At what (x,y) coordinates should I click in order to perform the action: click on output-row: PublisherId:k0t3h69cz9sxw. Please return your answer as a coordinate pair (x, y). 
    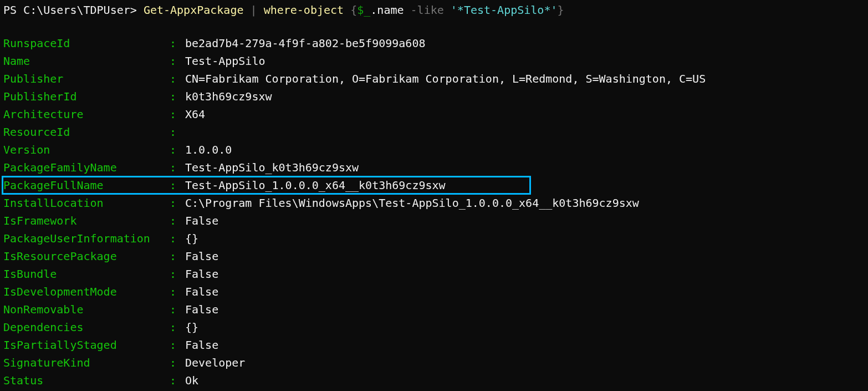
    Looking at the image, I should click on (434, 97).